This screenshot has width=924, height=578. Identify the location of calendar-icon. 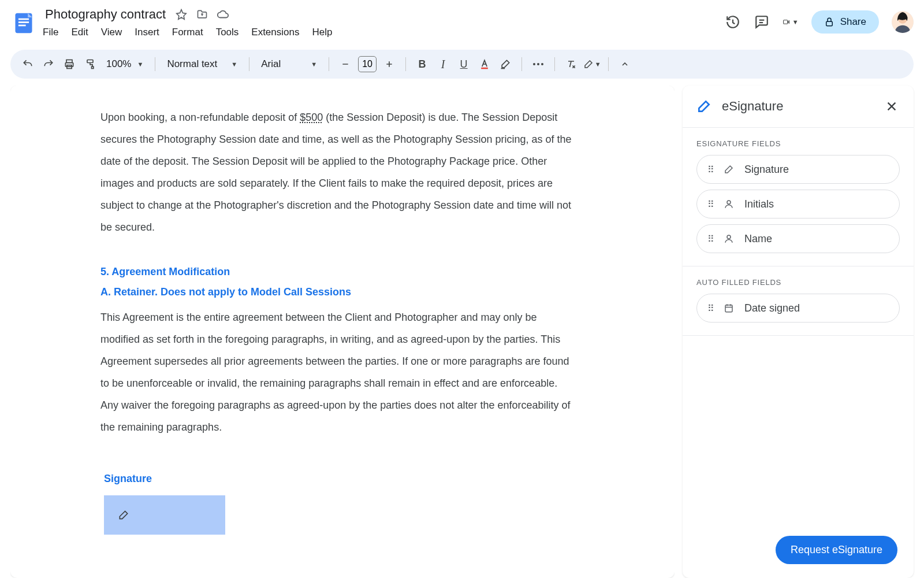
(729, 308).